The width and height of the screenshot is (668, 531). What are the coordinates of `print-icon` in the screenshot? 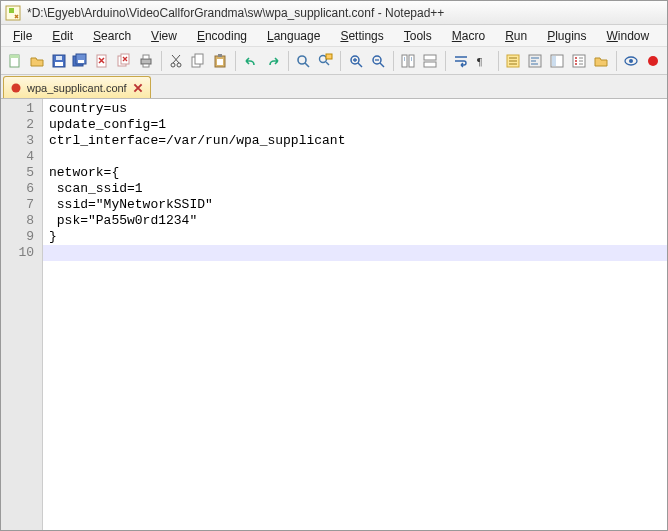 It's located at (146, 61).